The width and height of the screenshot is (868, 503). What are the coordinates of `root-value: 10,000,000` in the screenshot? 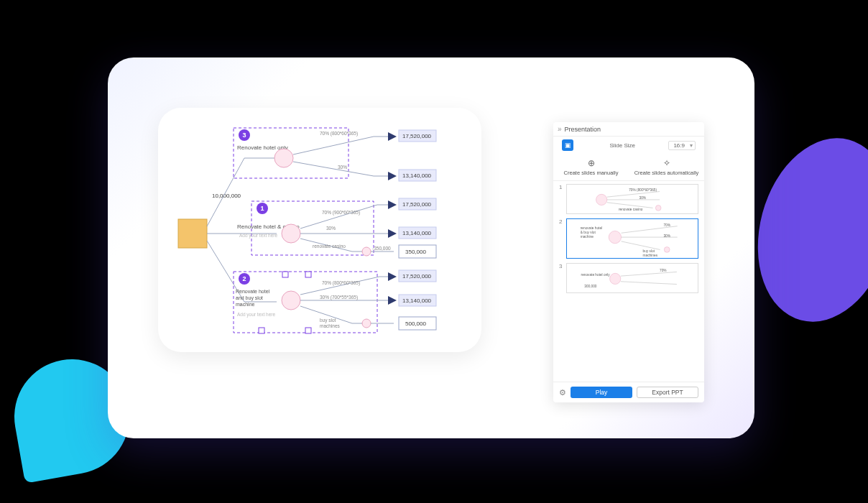 It's located at (227, 195).